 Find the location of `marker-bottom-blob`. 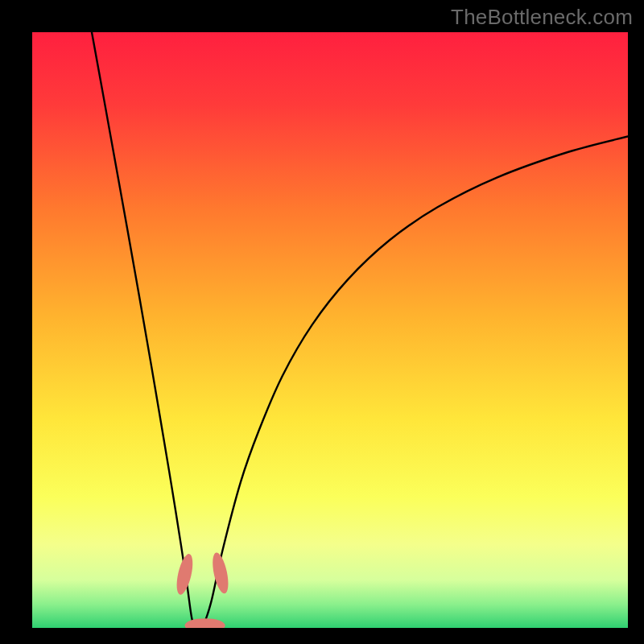

marker-bottom-blob is located at coordinates (204, 623).